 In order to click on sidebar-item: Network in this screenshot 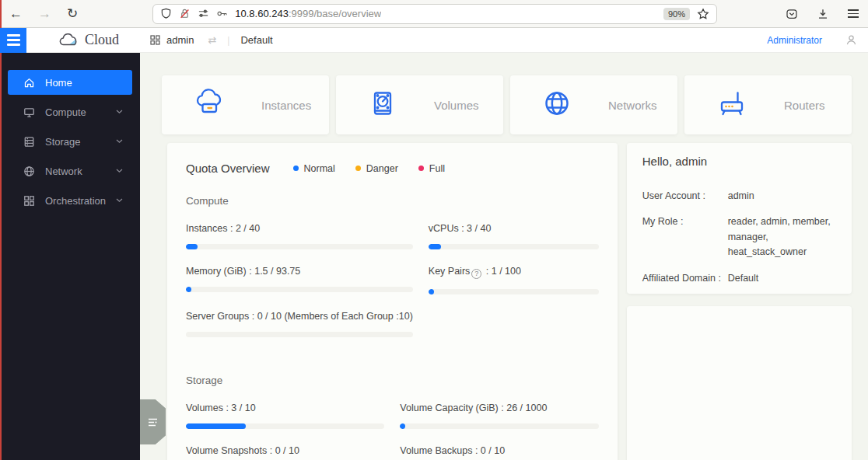, I will do `click(70, 171)`.